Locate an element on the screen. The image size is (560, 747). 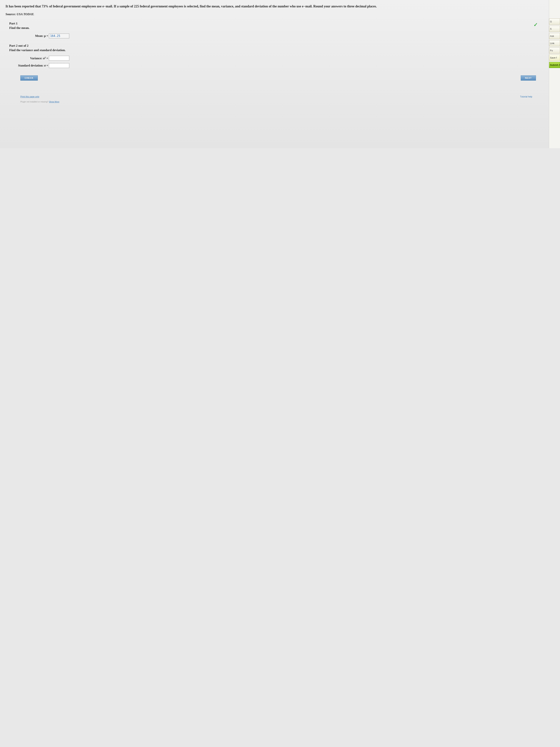
checkmark-icon: ✓ is located at coordinates (536, 25).